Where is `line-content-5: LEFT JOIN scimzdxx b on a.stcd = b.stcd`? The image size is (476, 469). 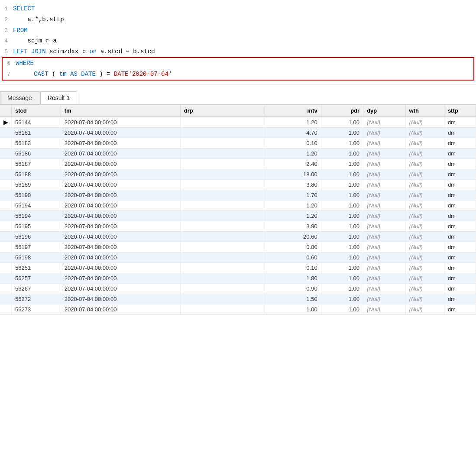
line-content-5: LEFT JOIN scimzdxx b on a.stcd = b.stcd is located at coordinates (244, 52).